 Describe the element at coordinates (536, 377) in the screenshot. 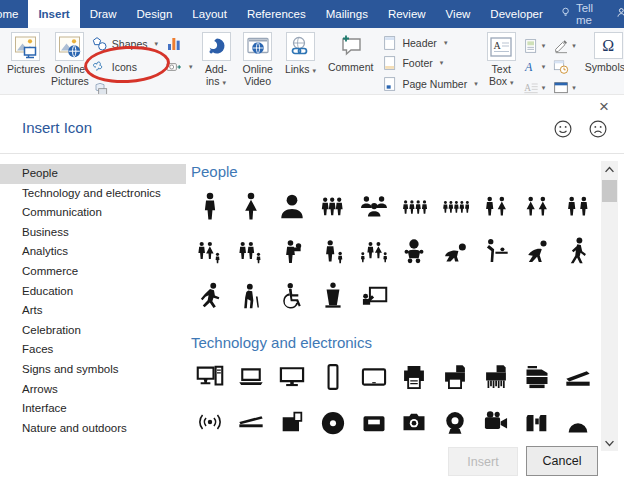

I see `icon-copier` at that location.